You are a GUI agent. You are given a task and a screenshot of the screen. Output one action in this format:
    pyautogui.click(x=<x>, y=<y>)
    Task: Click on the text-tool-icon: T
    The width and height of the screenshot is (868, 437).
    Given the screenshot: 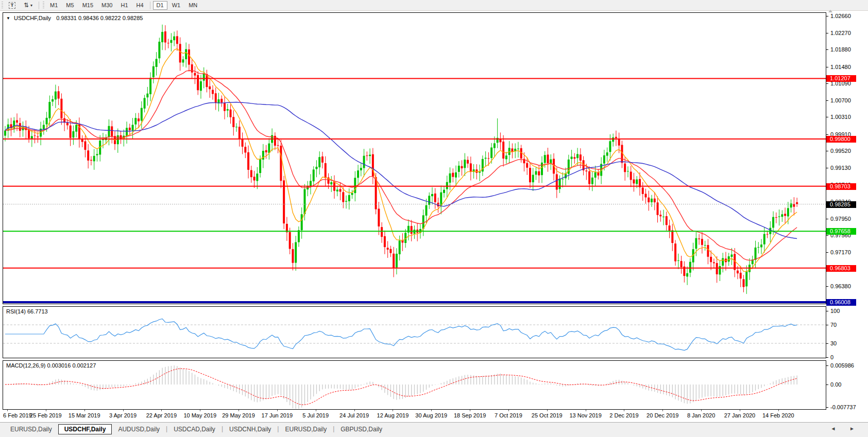 What is the action you would take?
    pyautogui.click(x=12, y=5)
    